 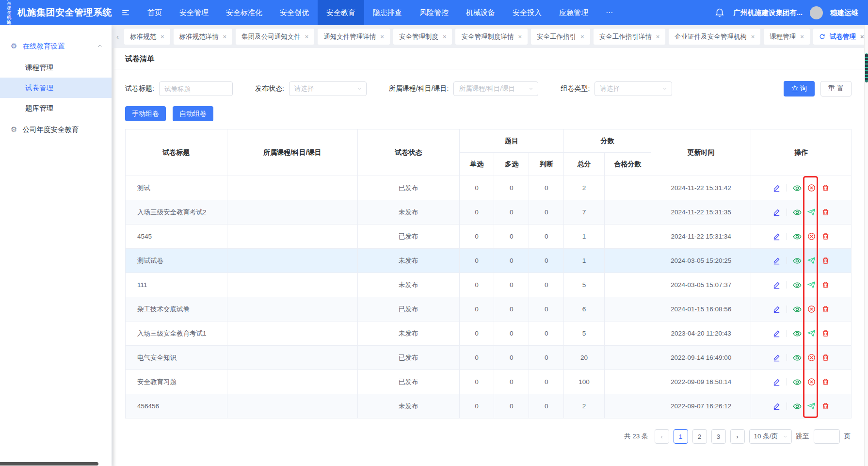 I want to click on nav-item: 安全投入, so click(x=527, y=13).